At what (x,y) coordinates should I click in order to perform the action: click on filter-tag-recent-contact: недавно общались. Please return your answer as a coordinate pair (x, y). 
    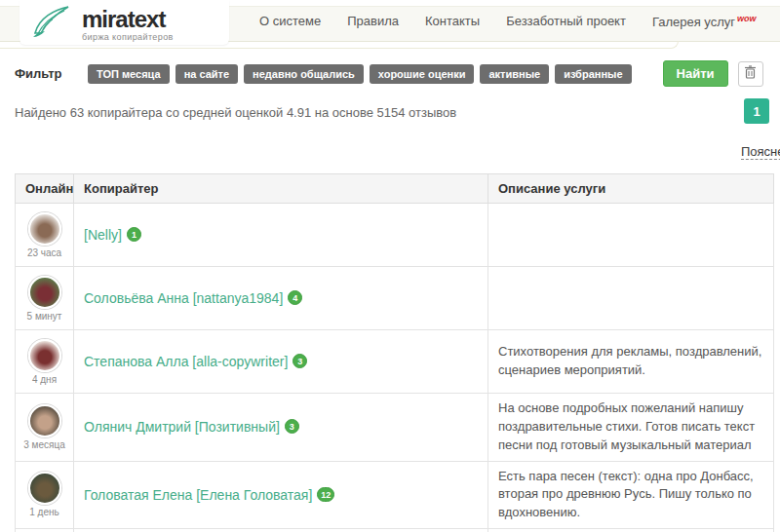
    Looking at the image, I should click on (304, 74).